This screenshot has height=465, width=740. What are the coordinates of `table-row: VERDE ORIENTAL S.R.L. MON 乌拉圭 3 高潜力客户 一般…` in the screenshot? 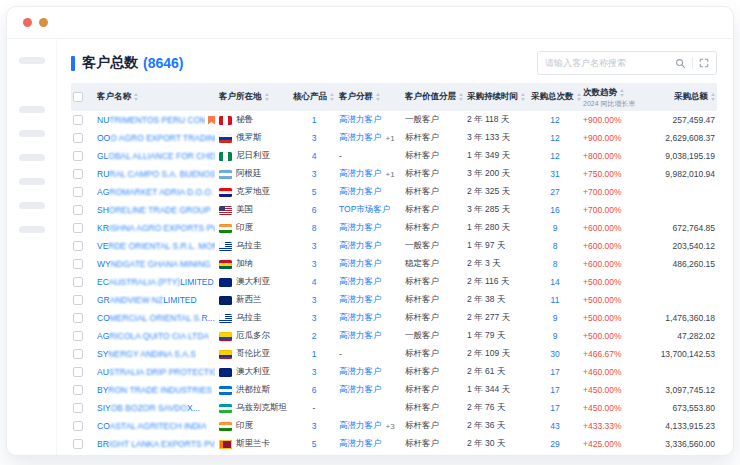 It's located at (394, 246).